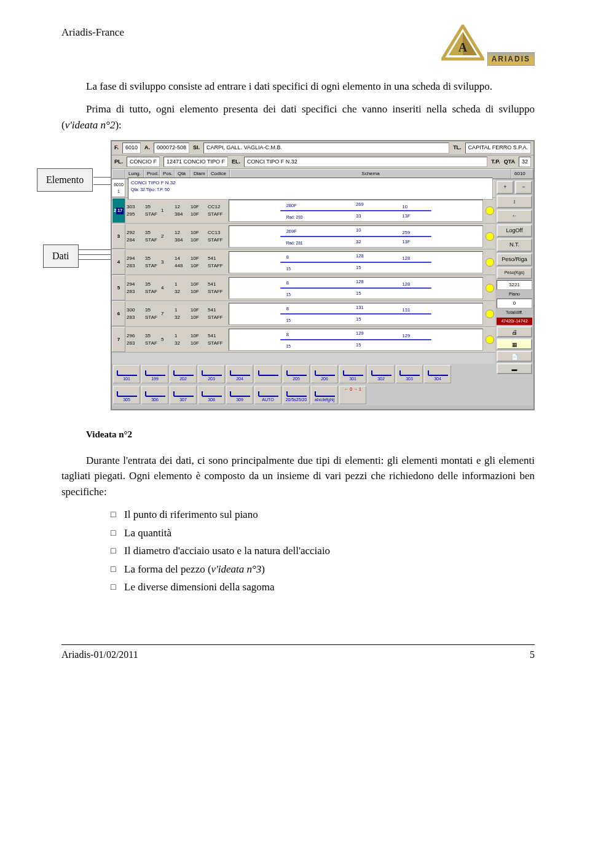 The image size is (590, 868). What do you see at coordinates (118, 125) in the screenshot?
I see `intro-p2c: ):` at bounding box center [118, 125].